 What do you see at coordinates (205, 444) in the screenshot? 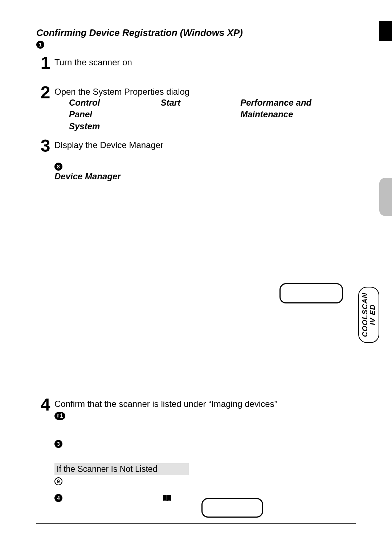
I see `sub-bullet-3: 3` at bounding box center [205, 444].